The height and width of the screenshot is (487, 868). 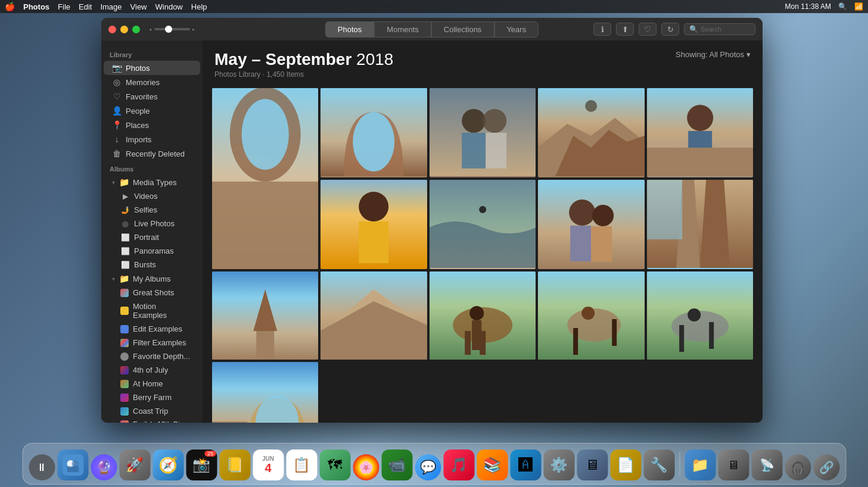 I want to click on menu-view: View, so click(x=139, y=7).